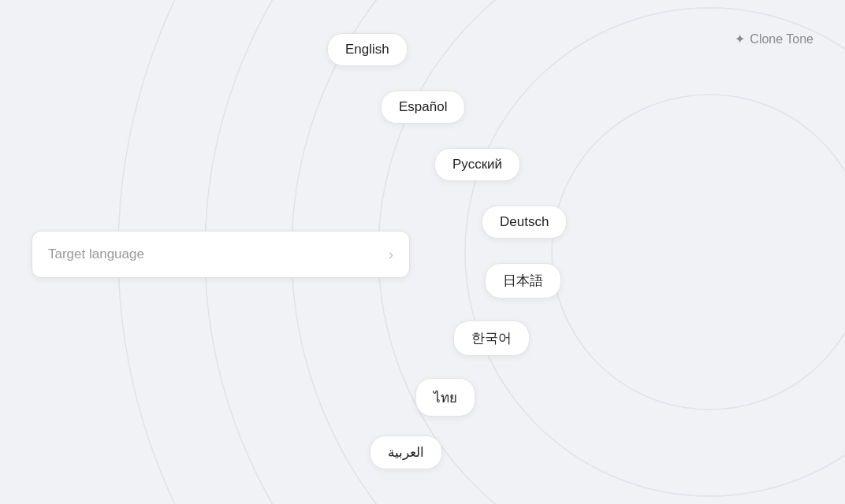  Describe the element at coordinates (96, 254) in the screenshot. I see `target-language-placeholder: Target language` at that location.